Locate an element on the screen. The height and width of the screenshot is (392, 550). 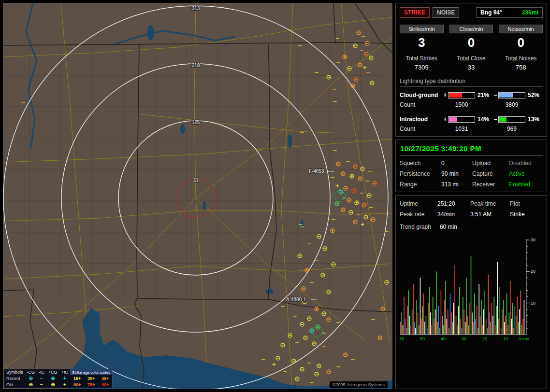
svg-text: 50 is located at coordinates (422, 339).